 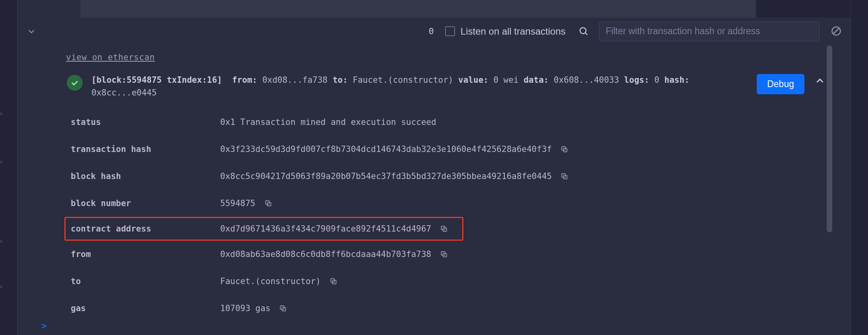 What do you see at coordinates (450, 31) in the screenshot?
I see `listen-checkbox` at bounding box center [450, 31].